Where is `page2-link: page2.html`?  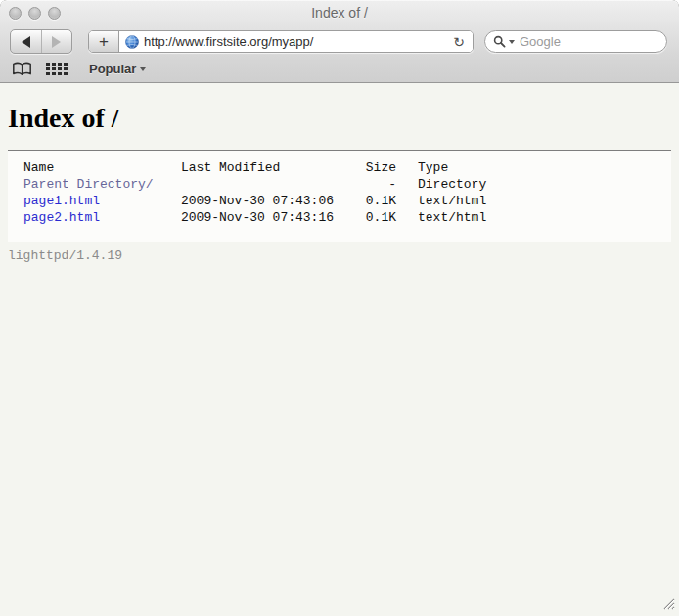 page2-link: page2.html is located at coordinates (62, 217).